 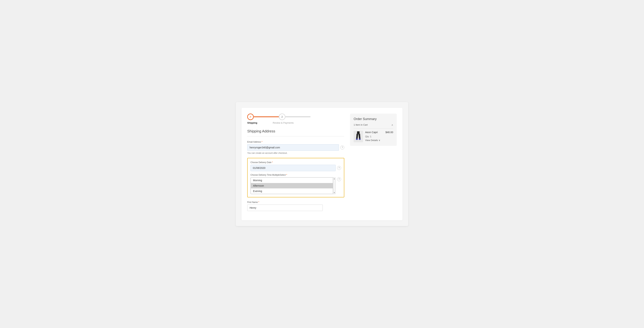 What do you see at coordinates (390, 132) in the screenshot?
I see `item-price: $48.00` at bounding box center [390, 132].